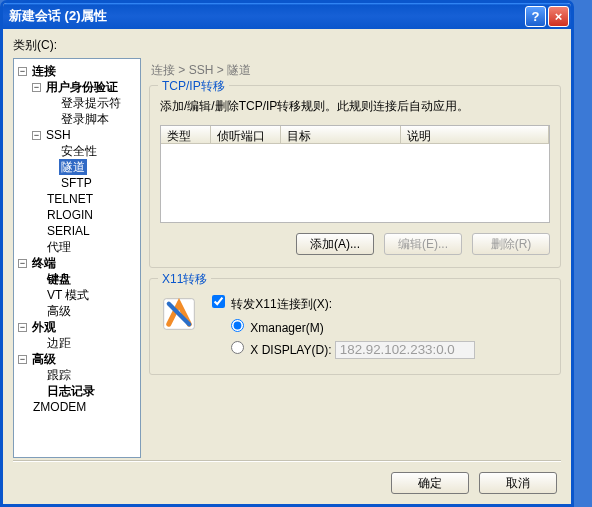 Image resolution: width=592 pixels, height=507 pixels. I want to click on tree-connection: 连接, so click(44, 71).